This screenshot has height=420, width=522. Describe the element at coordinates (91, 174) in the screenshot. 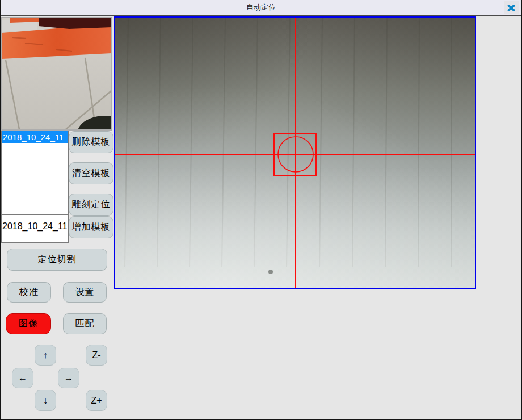

I see `clear-templates-button: 清空模板` at that location.